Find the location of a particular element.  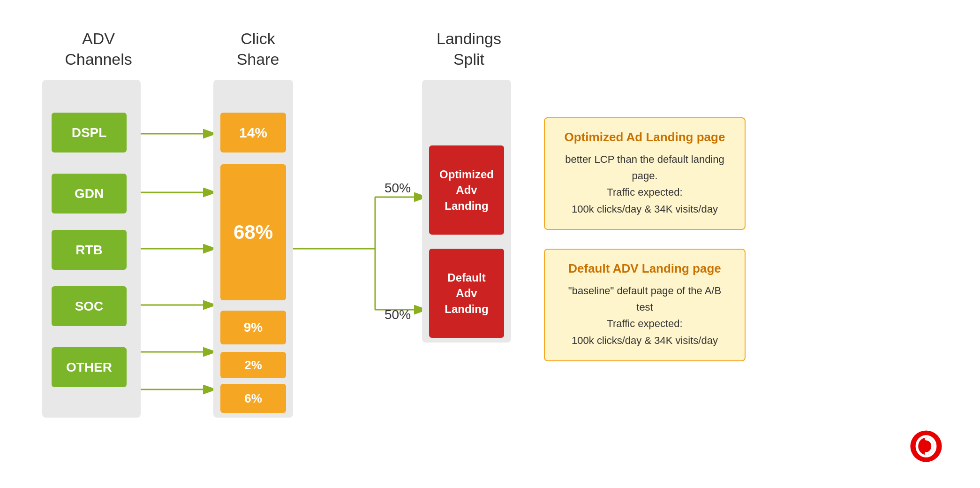

landings-split-header: Landings Split is located at coordinates (469, 49).